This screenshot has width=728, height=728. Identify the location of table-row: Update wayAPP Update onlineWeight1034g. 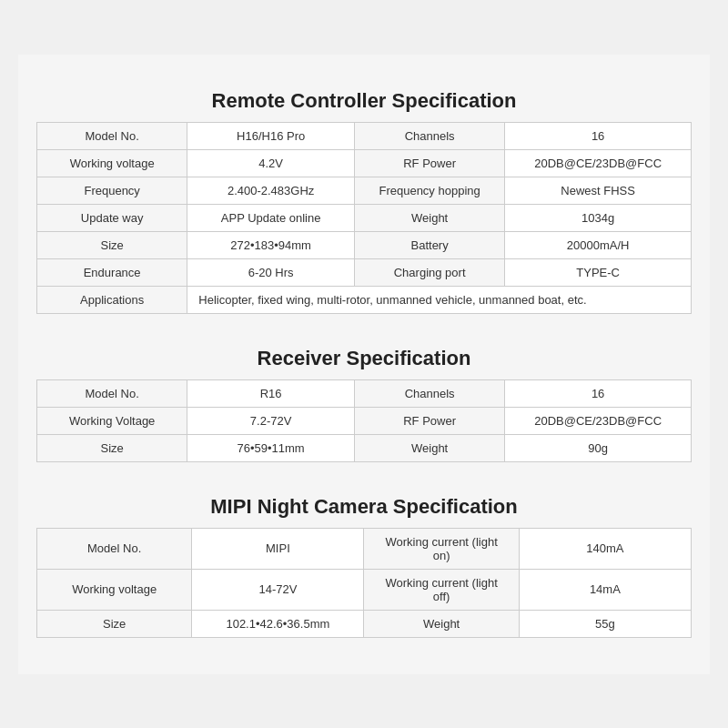
(364, 217).